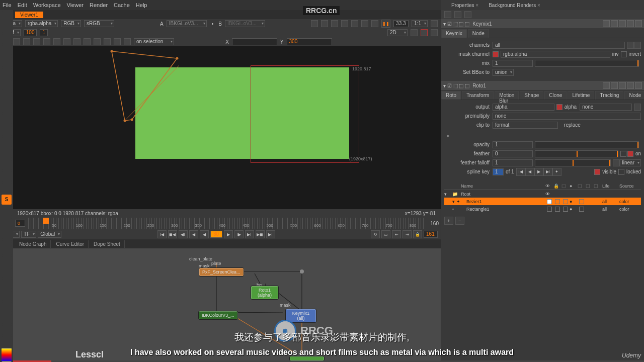 The image size is (644, 362). Describe the element at coordinates (424, 33) in the screenshot. I see `capture-icon` at that location.